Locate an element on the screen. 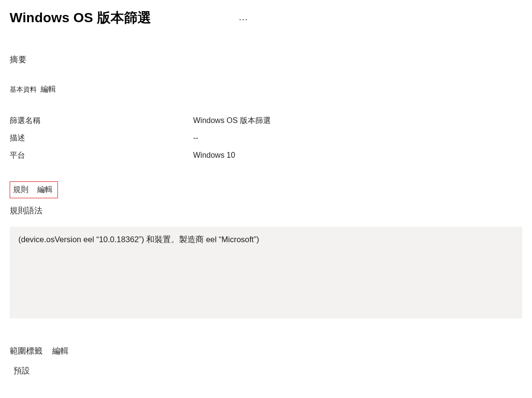 The image size is (532, 398). basics-kv-list: 篩選名稱 Windows OS 版本篩選 描述 -- 平台 Windows 10 is located at coordinates (266, 138).